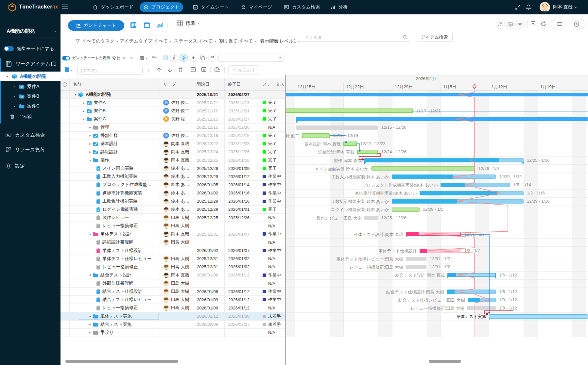 This screenshot has height=365, width=588. I want to click on table-row: 結合テスト仕様設計 田島 大樹 2026/01/06 2026/01/12 作業…, so click(173, 291).